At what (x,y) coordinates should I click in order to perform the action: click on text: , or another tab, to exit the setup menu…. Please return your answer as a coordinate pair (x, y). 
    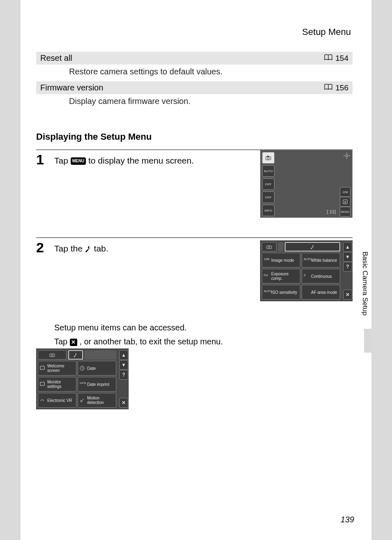
    Looking at the image, I should click on (151, 342).